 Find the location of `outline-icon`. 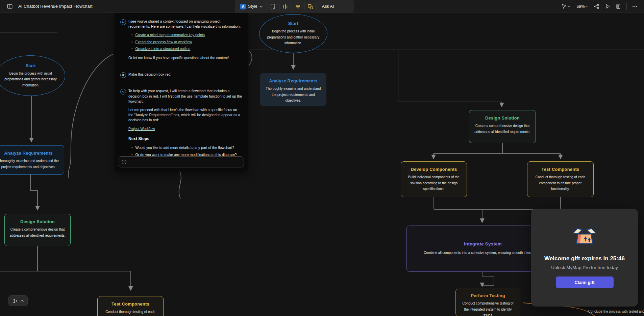

outline-icon is located at coordinates (298, 7).